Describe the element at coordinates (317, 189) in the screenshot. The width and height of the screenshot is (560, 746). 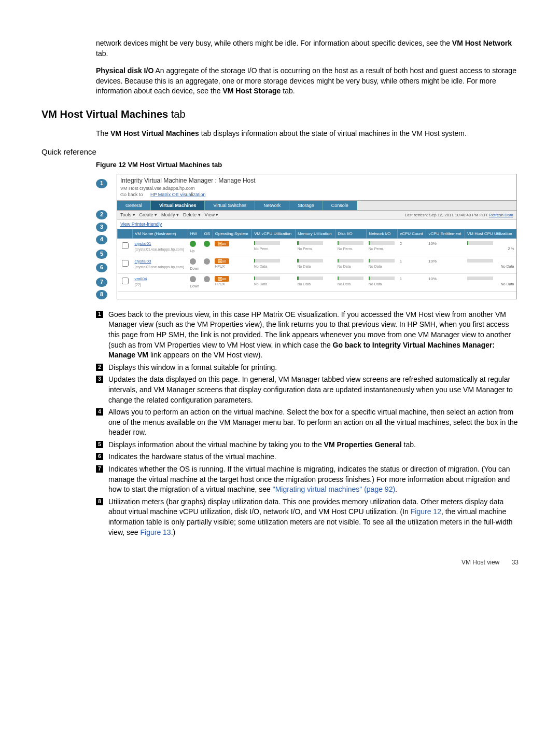
I see `ss-host-label: VM Host crystal.vse.adapps.hp.com` at that location.